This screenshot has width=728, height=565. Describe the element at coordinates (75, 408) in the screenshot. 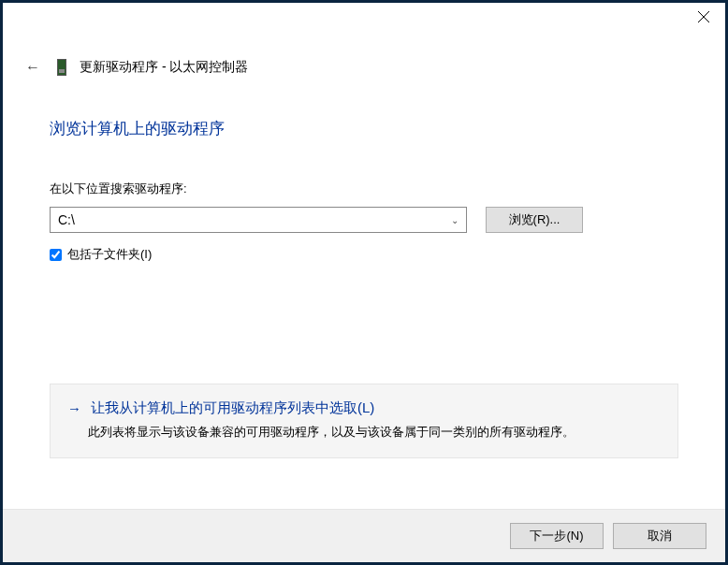

I see `arrow-right-icon: →` at that location.